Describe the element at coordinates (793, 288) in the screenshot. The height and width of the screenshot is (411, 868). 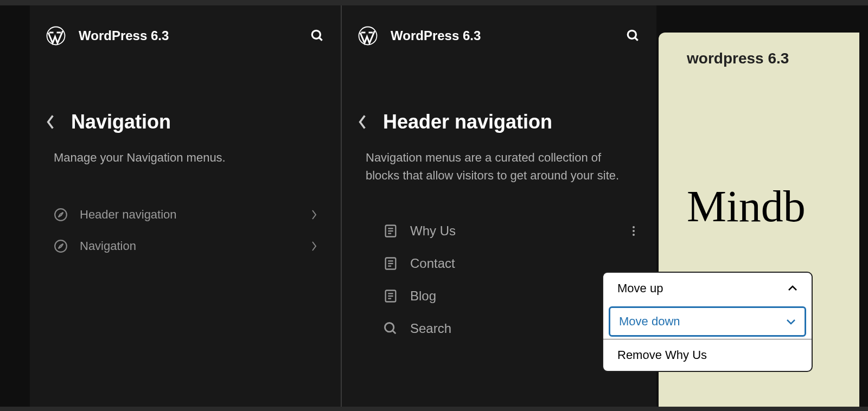
I see `chevron-up-icon` at that location.